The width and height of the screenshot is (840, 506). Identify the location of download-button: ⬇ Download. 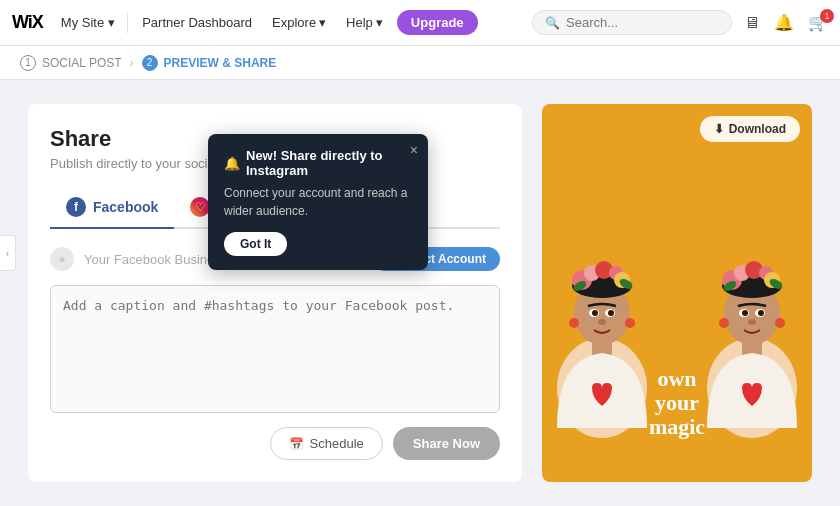
(750, 129).